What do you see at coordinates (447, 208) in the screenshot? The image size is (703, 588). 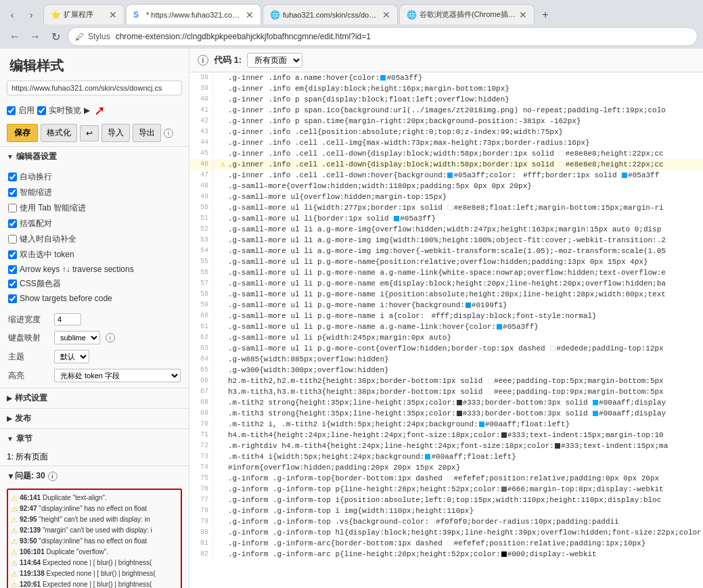 I see `code-line: 50.g-samll-more ul li{width:277px;border…` at bounding box center [447, 208].